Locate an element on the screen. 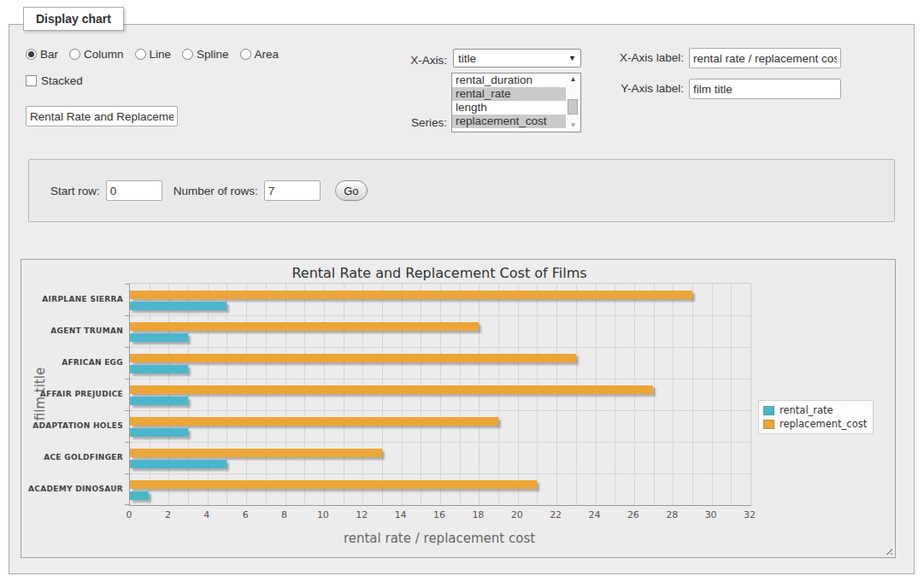  start-row-label: Start row: is located at coordinates (75, 191).